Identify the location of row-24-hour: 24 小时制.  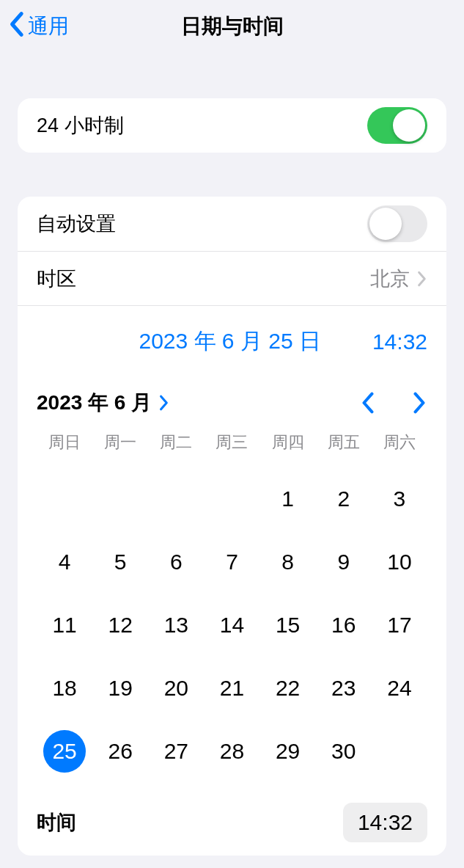
(232, 125).